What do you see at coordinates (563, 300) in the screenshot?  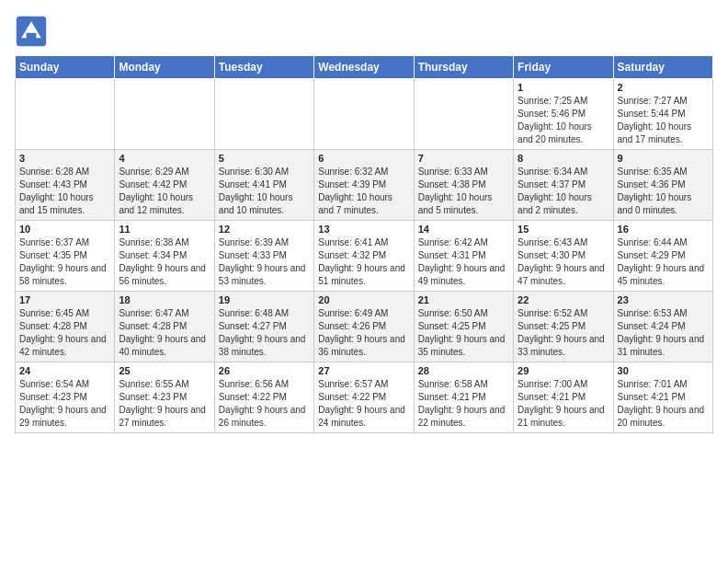 I see `day-number: 22` at bounding box center [563, 300].